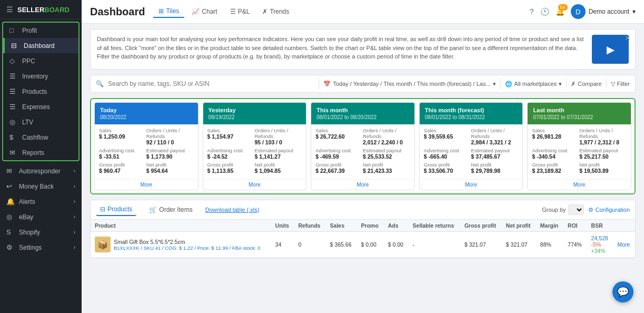 This screenshot has height=313, width=644. Describe the element at coordinates (41, 106) in the screenshot. I see `sidebar-item-expenses: ☰ Expenses` at that location.